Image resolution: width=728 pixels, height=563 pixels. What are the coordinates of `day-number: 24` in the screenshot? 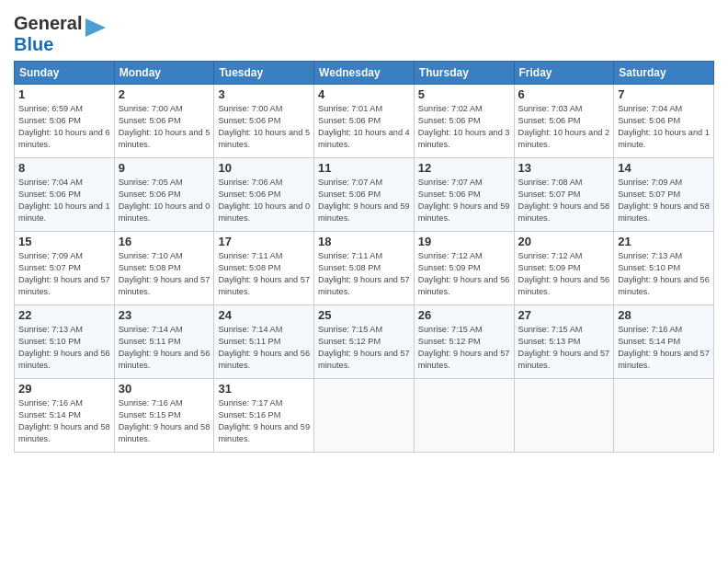 It's located at (264, 315).